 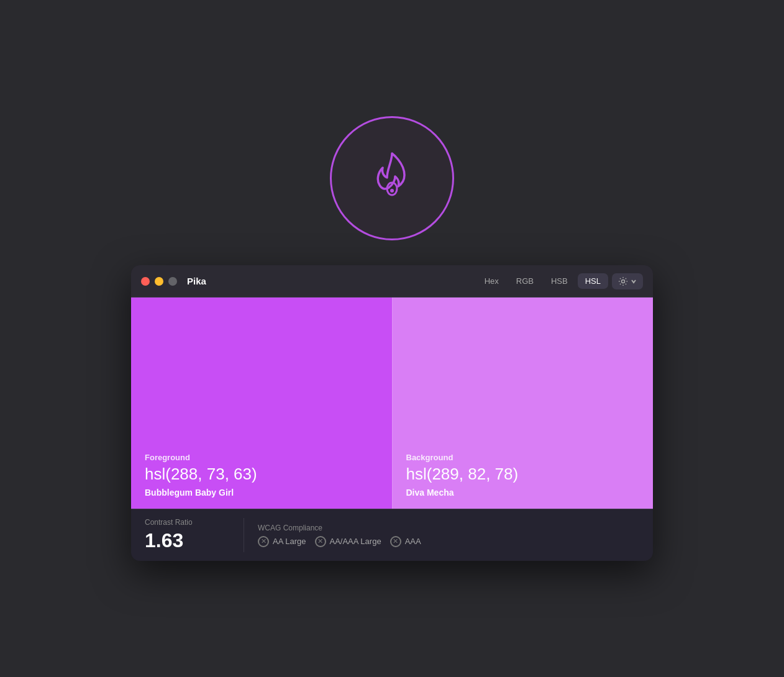 I want to click on wcag-badge-aa-large: ✕ AA Large, so click(x=282, y=542).